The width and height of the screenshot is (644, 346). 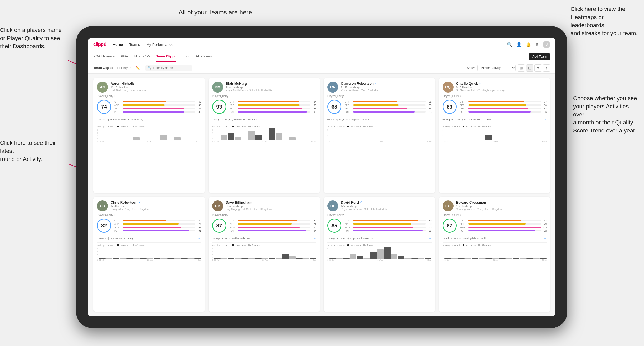 I want to click on card-header: AN Aaron Nicholls 11-15 Handicap Drift G…, so click(x=149, y=87).